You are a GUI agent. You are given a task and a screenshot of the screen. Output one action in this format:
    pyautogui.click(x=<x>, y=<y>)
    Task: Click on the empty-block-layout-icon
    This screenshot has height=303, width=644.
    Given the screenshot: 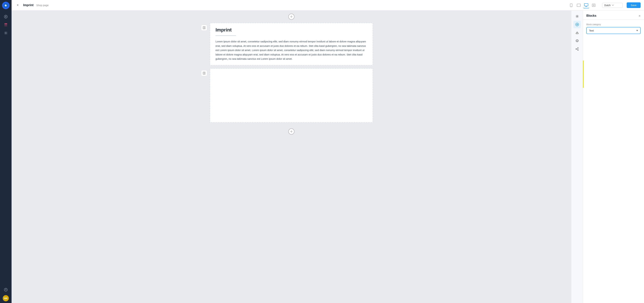 What is the action you would take?
    pyautogui.click(x=204, y=73)
    